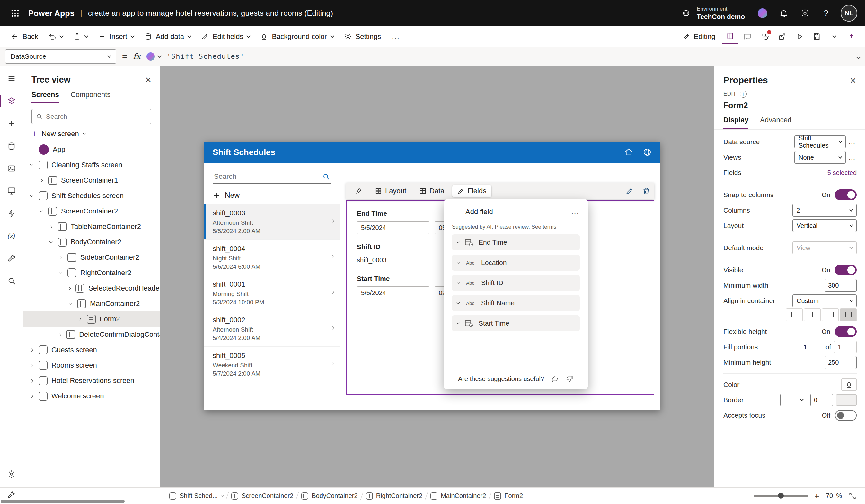 The width and height of the screenshot is (865, 504). Describe the element at coordinates (805, 13) in the screenshot. I see `settings-gear-icon` at that location.